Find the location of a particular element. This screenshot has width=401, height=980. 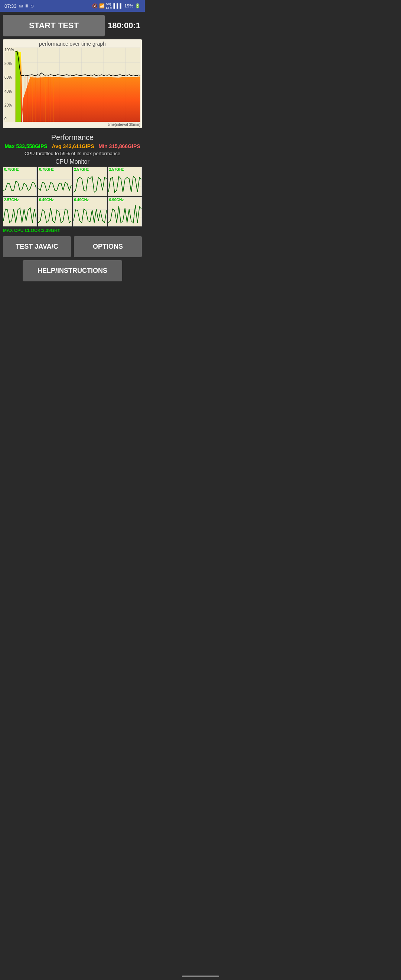

cpu-freq-7: 0.90GHz is located at coordinates (125, 200).